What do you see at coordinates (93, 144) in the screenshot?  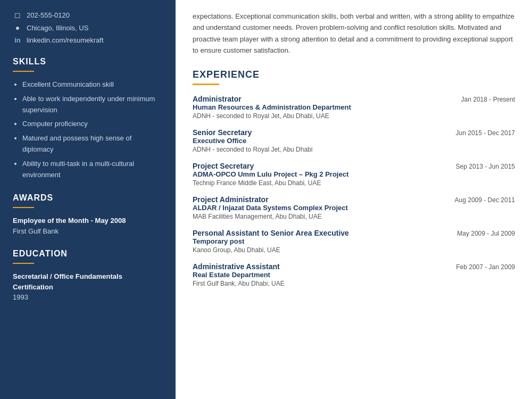 I see `skill-item: Matured and possess high sense of diplom…` at bounding box center [93, 144].